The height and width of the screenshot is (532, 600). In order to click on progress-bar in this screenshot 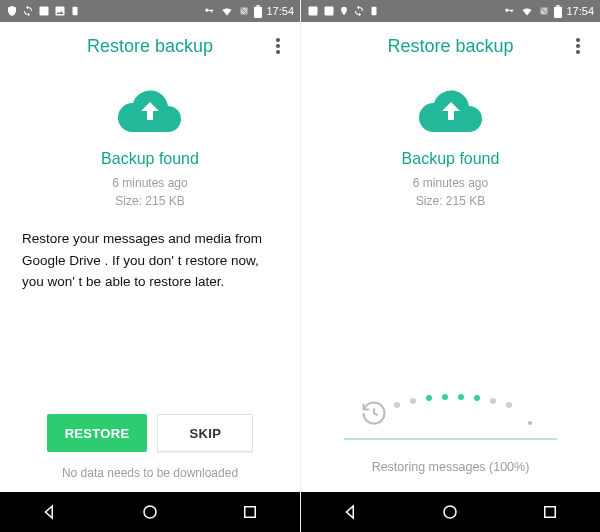, I will do `click(450, 439)`.